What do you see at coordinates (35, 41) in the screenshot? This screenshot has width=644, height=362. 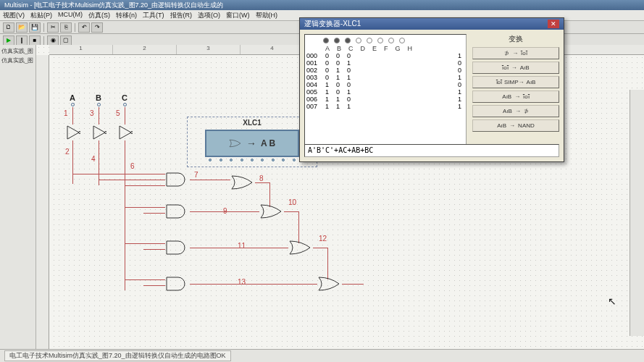 I see `tb-stop: ■` at bounding box center [35, 41].